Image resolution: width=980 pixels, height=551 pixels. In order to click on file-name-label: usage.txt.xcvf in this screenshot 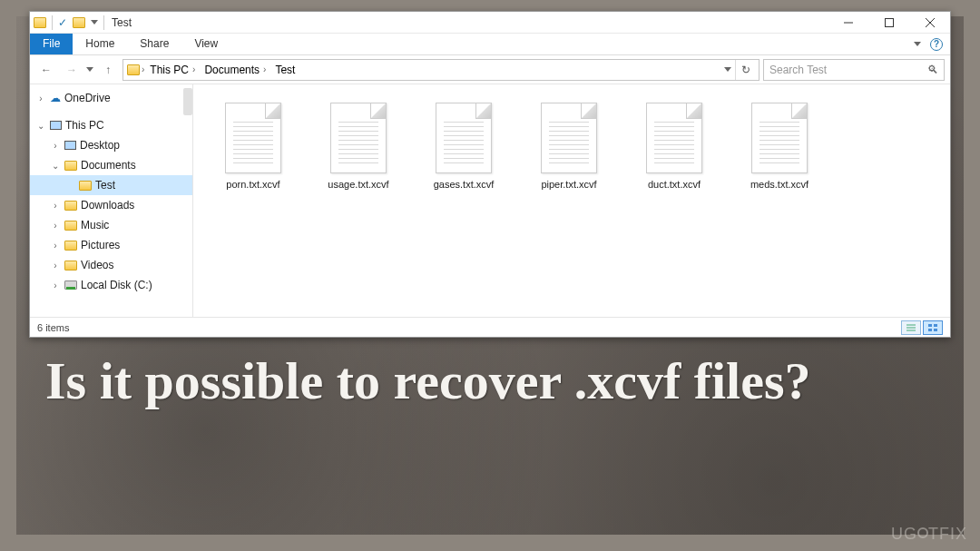, I will do `click(358, 184)`.